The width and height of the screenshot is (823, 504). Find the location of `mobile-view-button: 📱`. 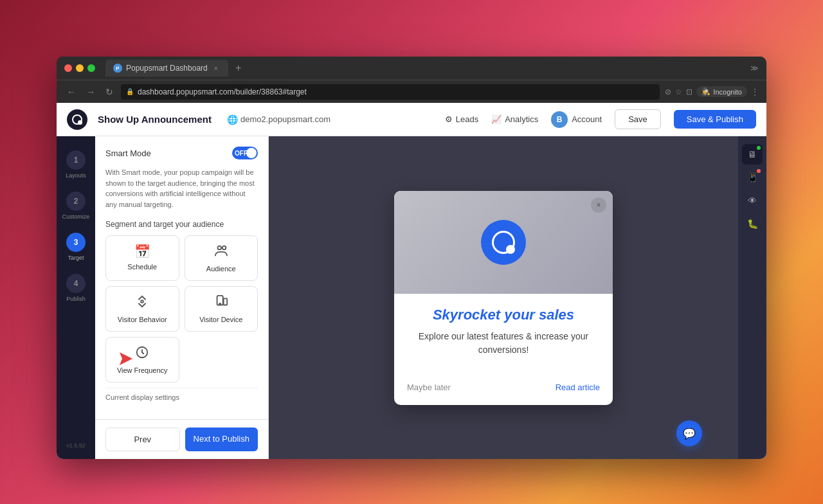

mobile-view-button: 📱 is located at coordinates (752, 177).